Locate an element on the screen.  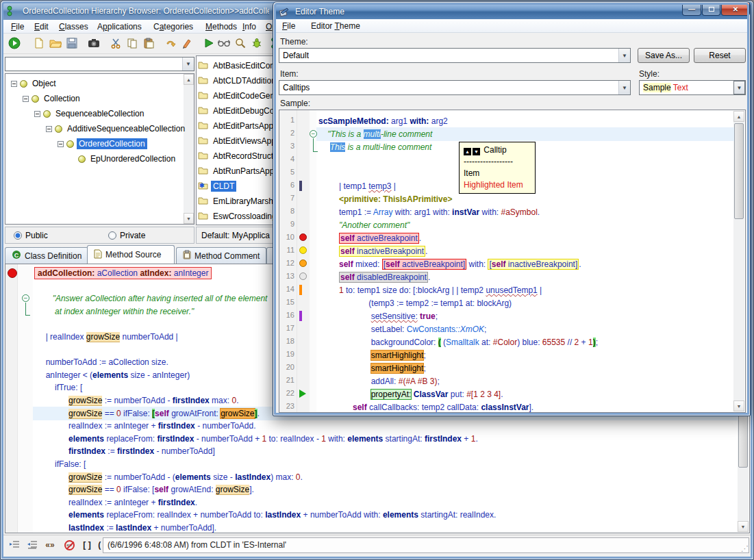
code-line: growSize == 0 ifFalse: [self growAtEnd: … is located at coordinates (144, 490).